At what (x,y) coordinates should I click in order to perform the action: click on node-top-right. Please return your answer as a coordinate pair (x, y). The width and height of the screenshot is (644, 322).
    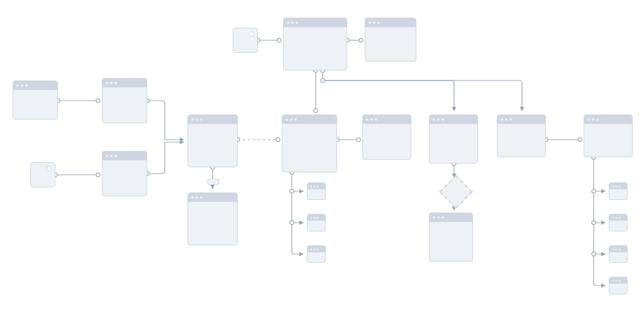
    Looking at the image, I should click on (391, 40).